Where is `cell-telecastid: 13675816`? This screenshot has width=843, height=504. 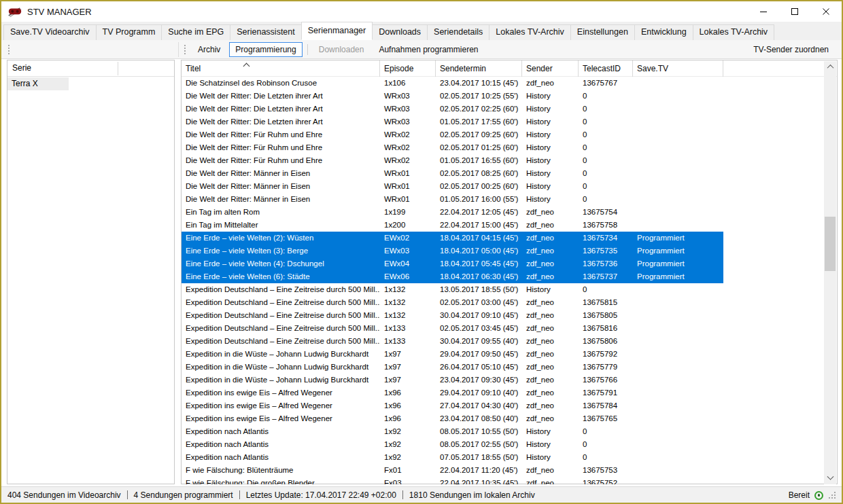
cell-telecastid: 13675816 is located at coordinates (606, 329).